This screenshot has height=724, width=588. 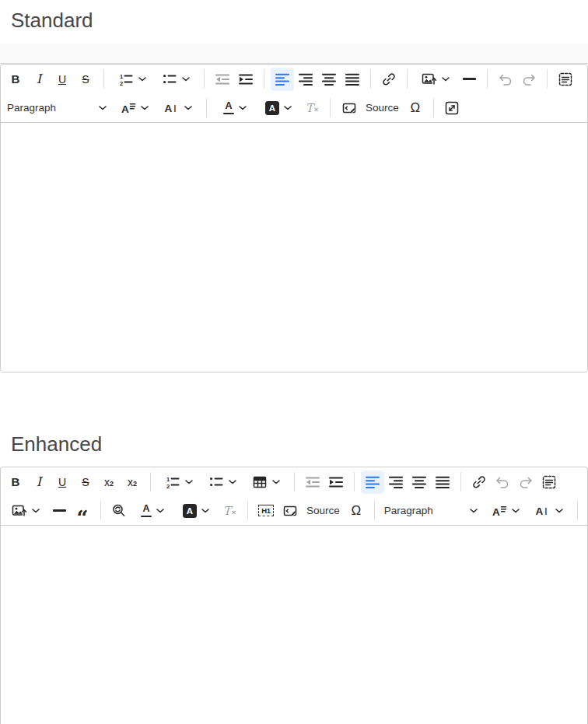 What do you see at coordinates (190, 511) in the screenshot?
I see `font-background-icon: A` at bounding box center [190, 511].